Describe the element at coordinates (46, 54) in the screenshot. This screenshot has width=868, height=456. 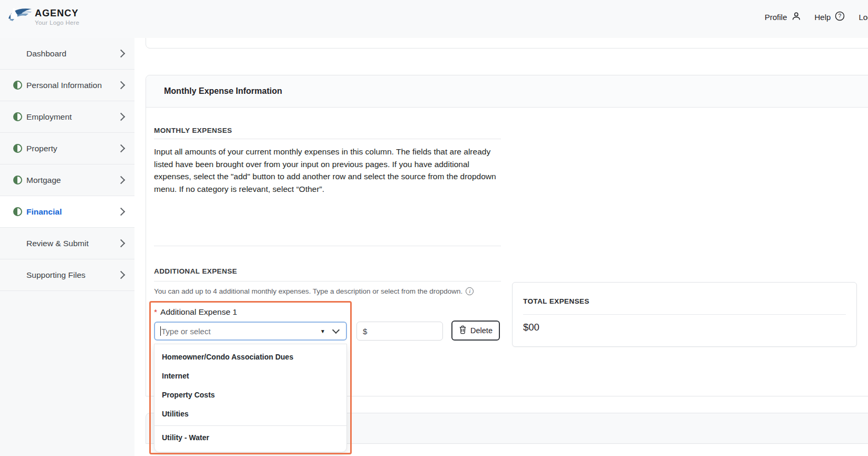
I see `sidebar-item-label: Dashboard` at that location.